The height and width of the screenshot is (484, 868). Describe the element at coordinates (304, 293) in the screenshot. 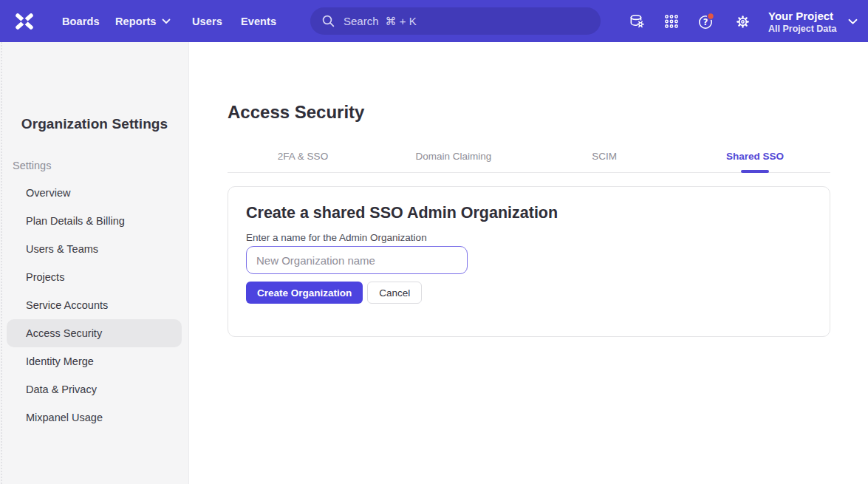

I see `create-organization-button: Create Organization` at that location.